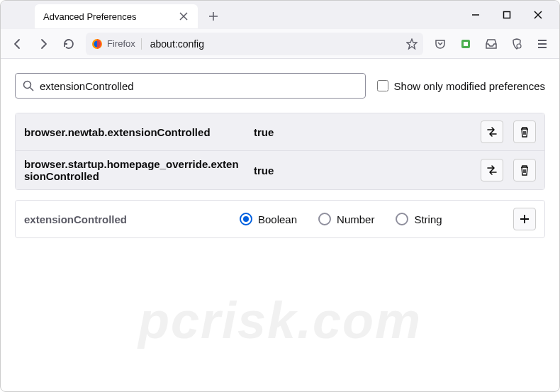 This screenshot has height=392, width=560. Describe the element at coordinates (198, 86) in the screenshot. I see `preference-search-input` at that location.